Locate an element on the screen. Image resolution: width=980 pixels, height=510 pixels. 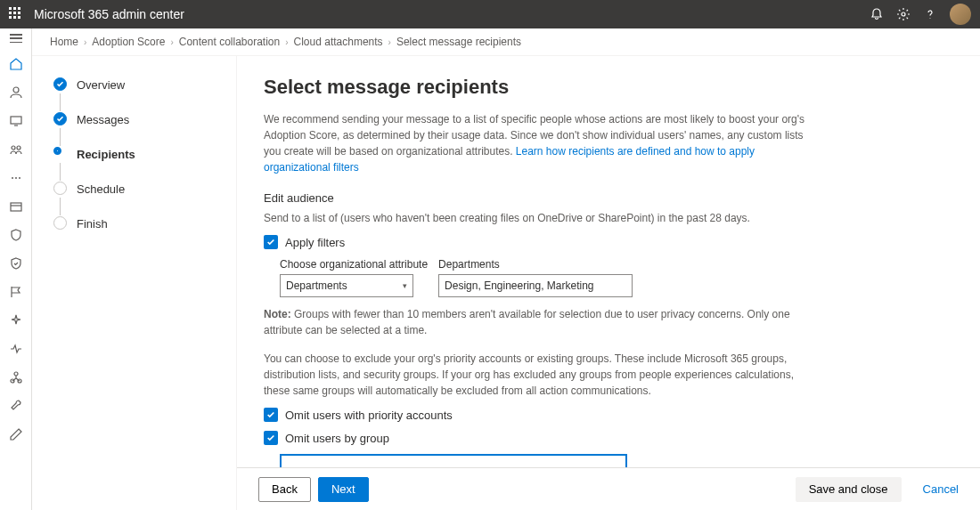
step-label: Recipients is located at coordinates (150, 155).